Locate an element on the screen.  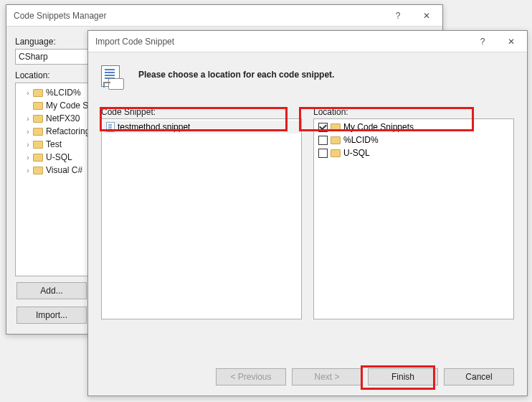
snippet-location-icon is located at coordinates (114, 80).